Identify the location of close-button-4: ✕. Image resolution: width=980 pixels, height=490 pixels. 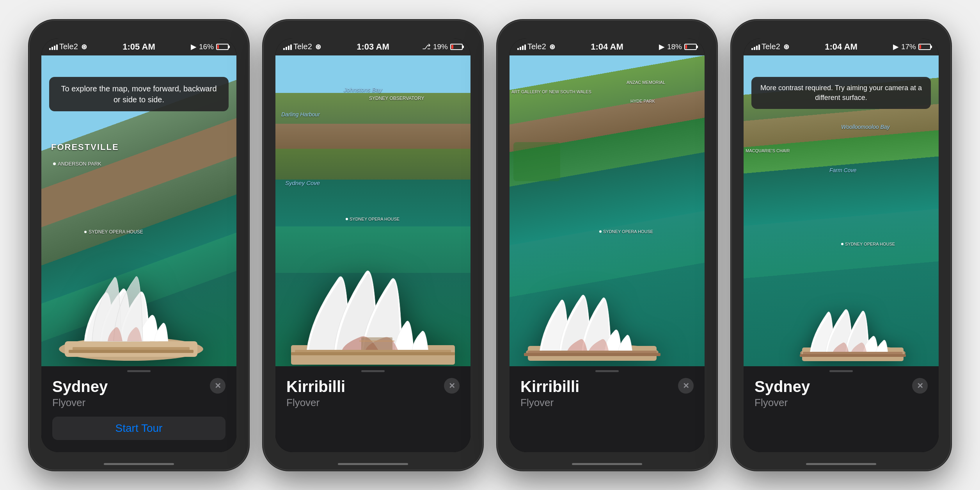
(920, 386).